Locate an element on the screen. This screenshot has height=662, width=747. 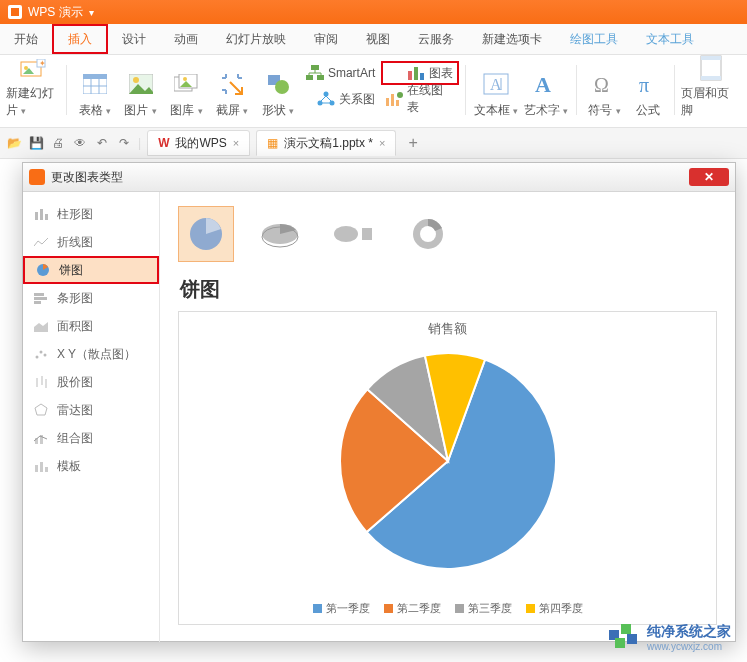
dialog-titlebar: 更改图表类型 ✕ is located at coordinates (379, 178).